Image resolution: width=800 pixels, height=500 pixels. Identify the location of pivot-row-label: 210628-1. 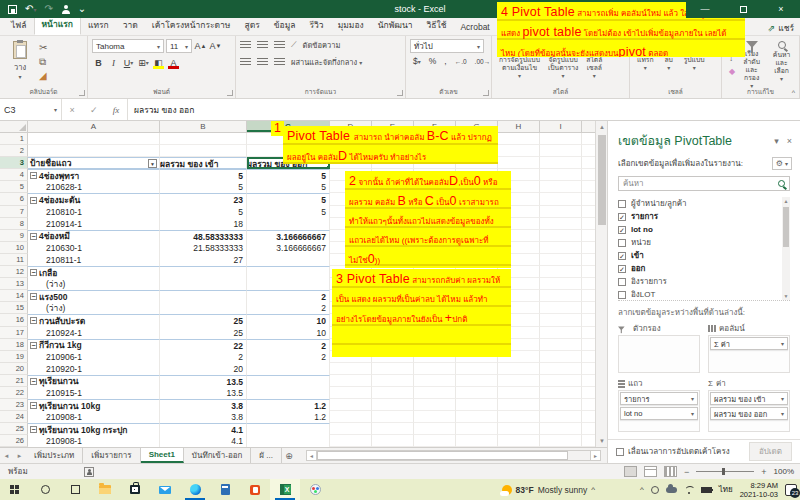
(94, 187).